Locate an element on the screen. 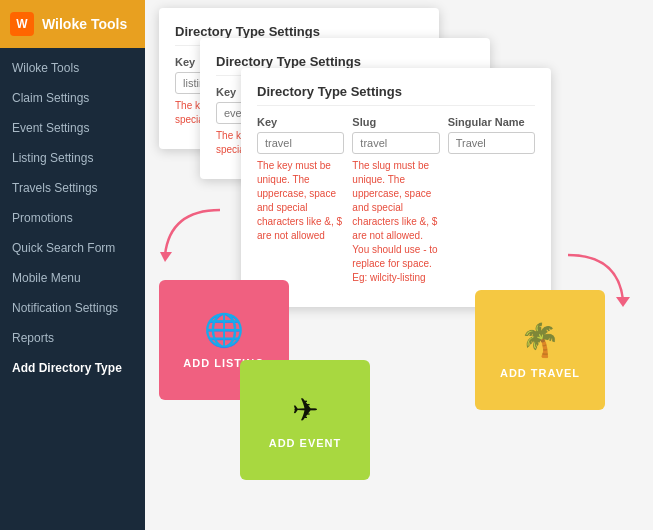 The image size is (653, 530). sidebar-logo-icon: W is located at coordinates (22, 24).